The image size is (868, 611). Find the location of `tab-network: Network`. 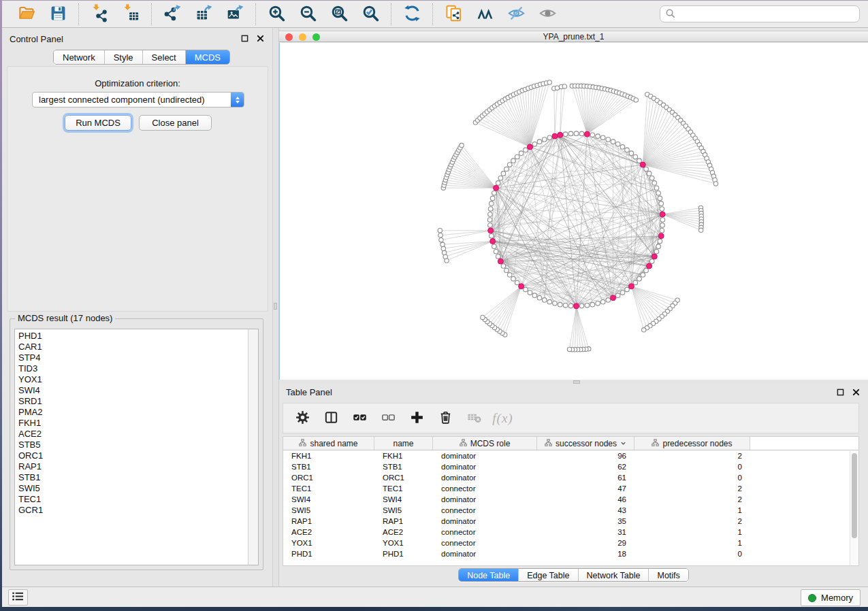

tab-network: Network is located at coordinates (79, 57).